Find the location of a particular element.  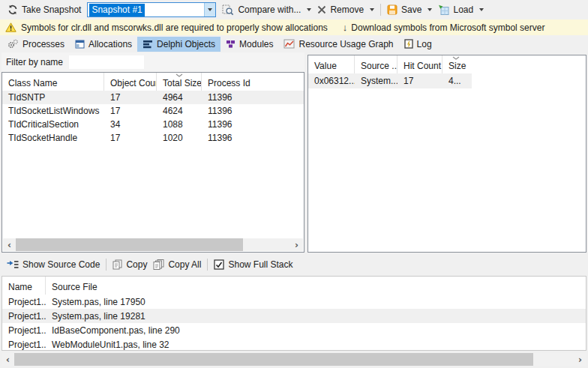

remove-button: Remove is located at coordinates (346, 10).